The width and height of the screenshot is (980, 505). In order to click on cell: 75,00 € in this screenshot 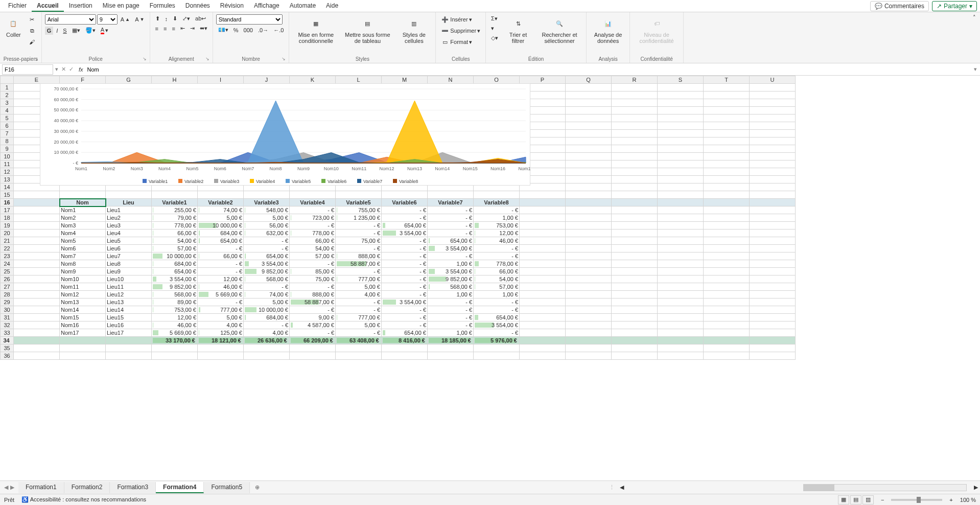, I will do `click(359, 241)`.